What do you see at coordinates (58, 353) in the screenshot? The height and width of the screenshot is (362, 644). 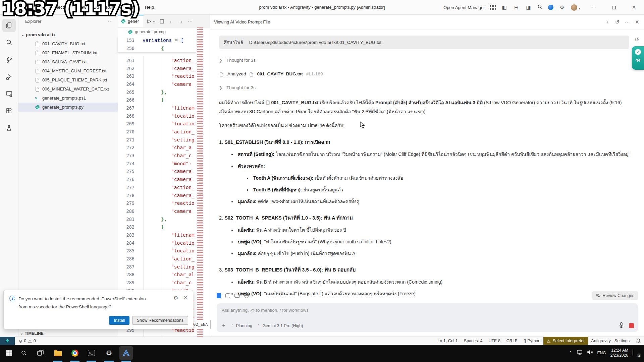 I see `file-explorer-icon` at bounding box center [58, 353].